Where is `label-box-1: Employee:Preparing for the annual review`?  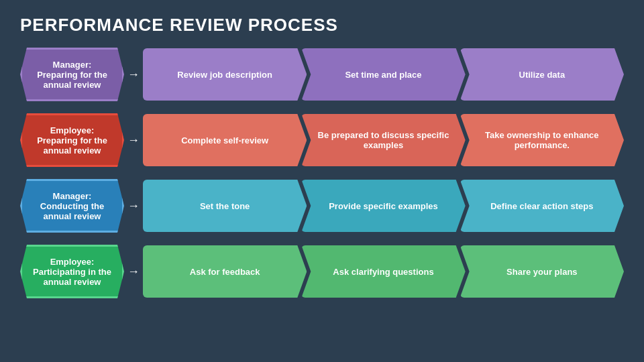
label-box-1: Employee:Preparing for the annual review is located at coordinates (72, 140).